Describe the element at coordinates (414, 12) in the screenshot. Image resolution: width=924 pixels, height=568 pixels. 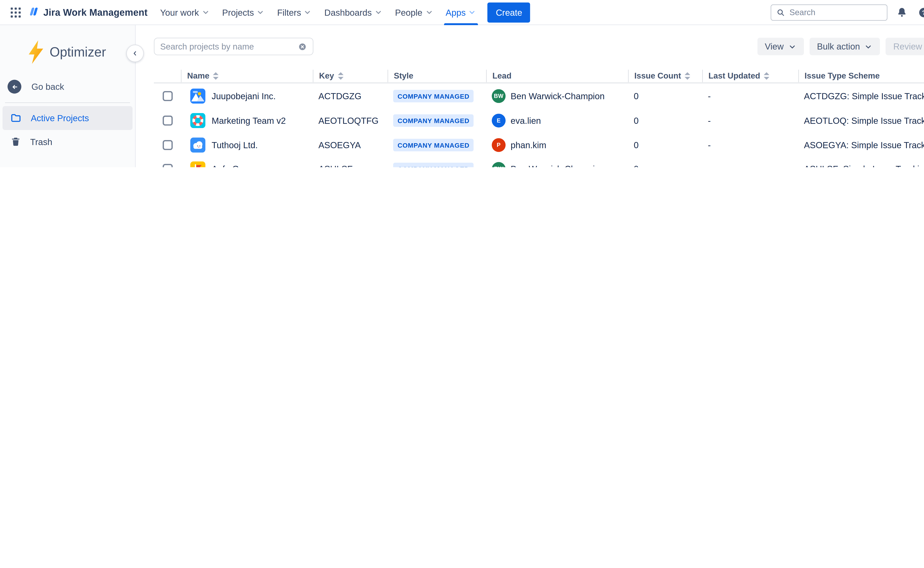
I see `nav-item-people: People` at that location.